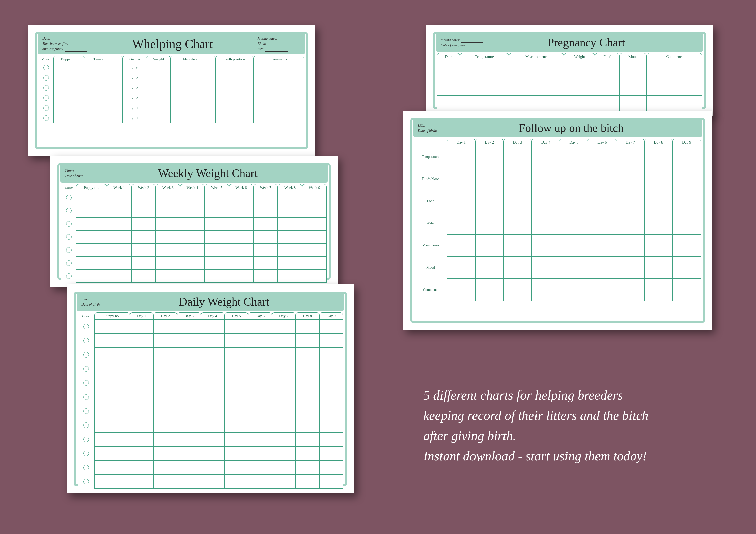 The image size is (756, 534). What do you see at coordinates (557, 290) in the screenshot?
I see `table-row: Comments` at bounding box center [557, 290].